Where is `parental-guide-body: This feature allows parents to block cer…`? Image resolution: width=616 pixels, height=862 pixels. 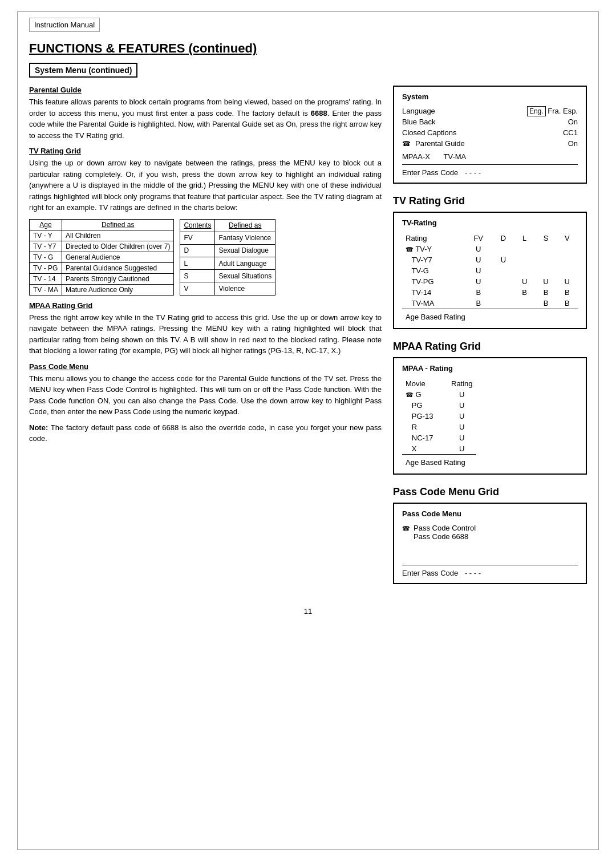 parental-guide-body: This feature allows parents to block cer… is located at coordinates (205, 119).